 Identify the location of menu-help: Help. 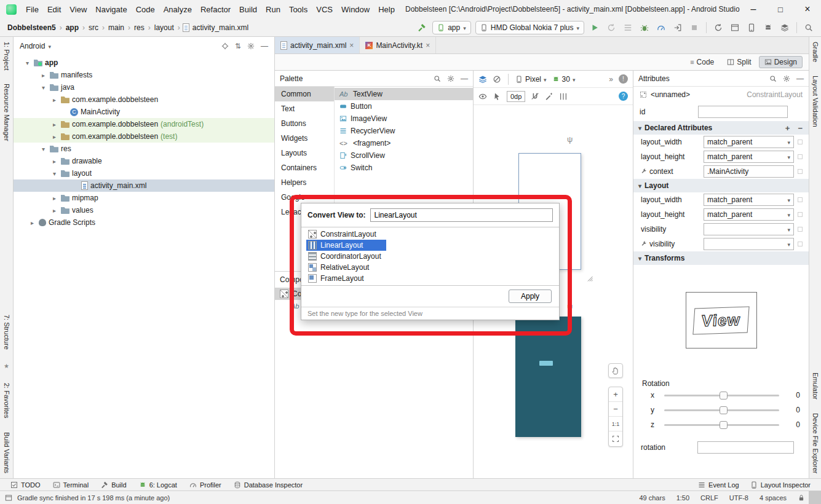
(386, 10).